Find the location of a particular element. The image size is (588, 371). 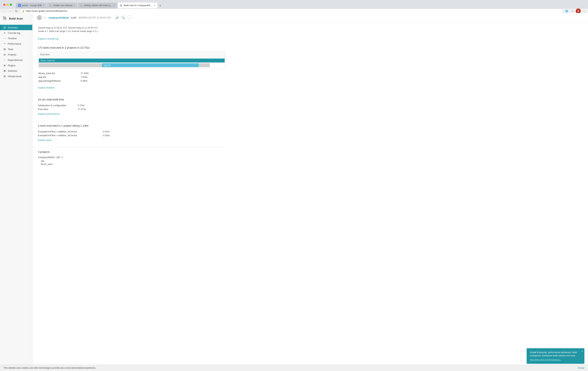

gradle-logo: 🐘 is located at coordinates (5, 19).